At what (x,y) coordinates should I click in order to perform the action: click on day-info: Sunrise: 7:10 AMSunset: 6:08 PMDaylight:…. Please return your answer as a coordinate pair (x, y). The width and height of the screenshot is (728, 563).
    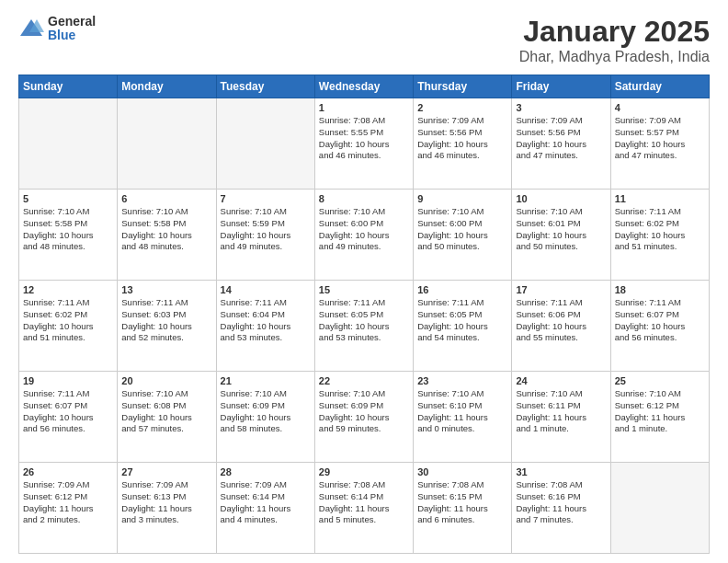
    Looking at the image, I should click on (166, 412).